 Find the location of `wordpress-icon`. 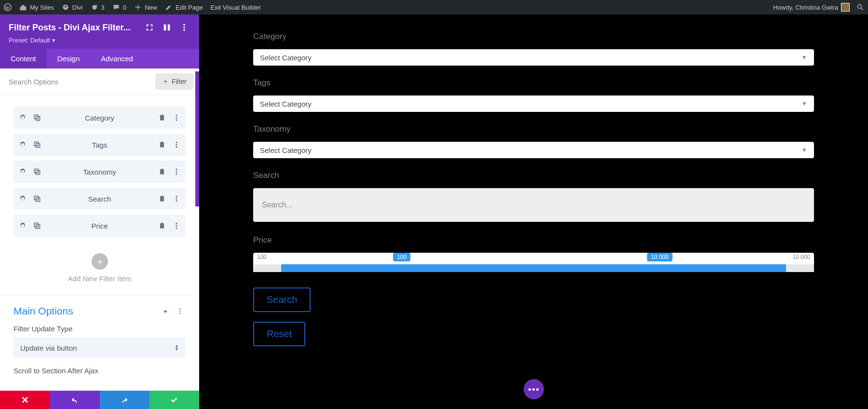

wordpress-icon is located at coordinates (8, 7).